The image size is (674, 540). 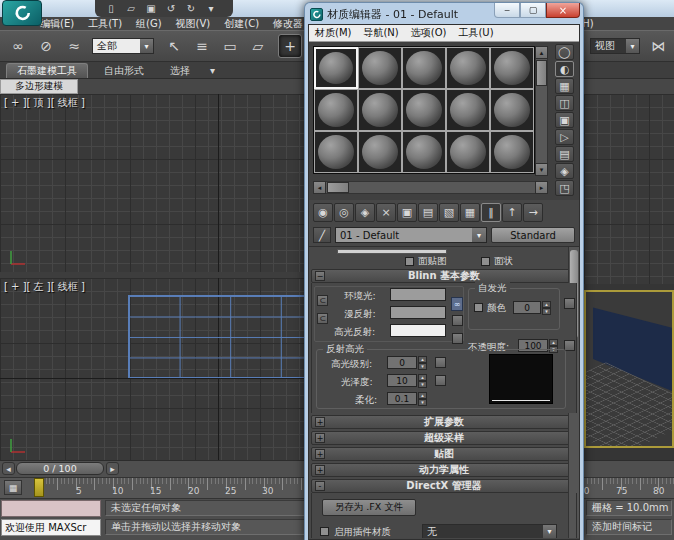 I want to click on material-name-dropdown: 01 - Default ▾, so click(x=411, y=235).